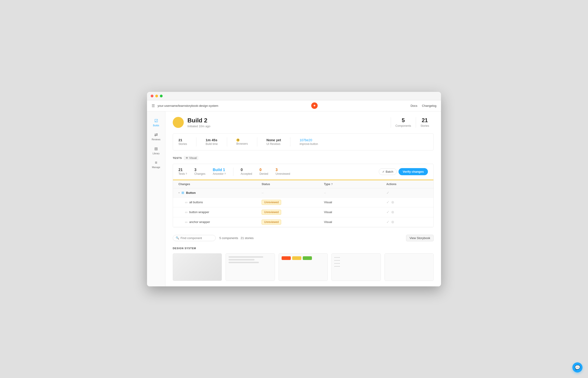  I want to click on chromatic-logo: ✦, so click(315, 106).